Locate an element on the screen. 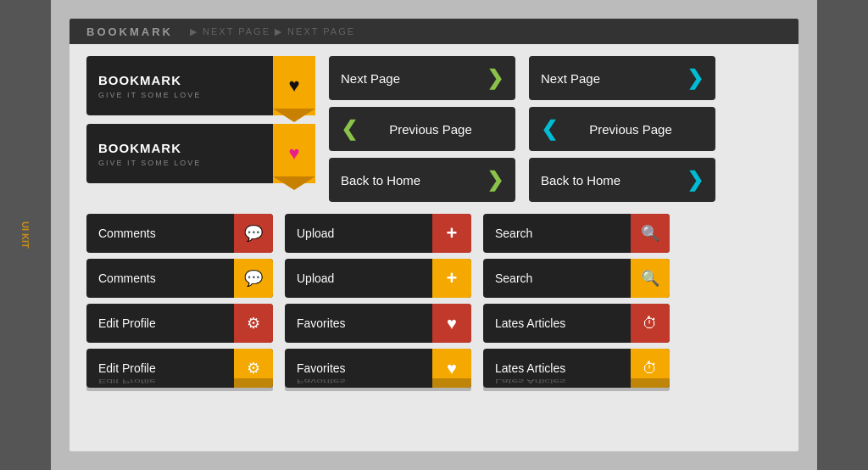 The height and width of the screenshot is (470, 868). comments-btn-yellow: Comments 💬 is located at coordinates (180, 278).